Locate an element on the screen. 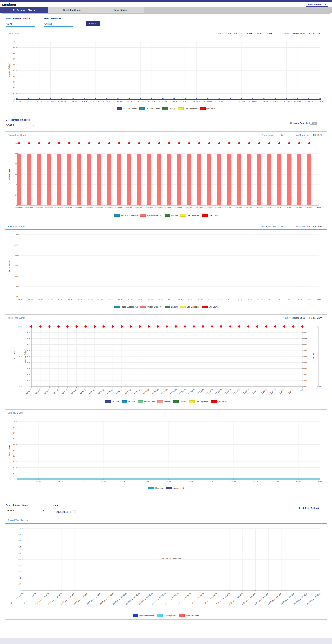 The image size is (332, 644). custom-search-toggle: OFF is located at coordinates (313, 123).